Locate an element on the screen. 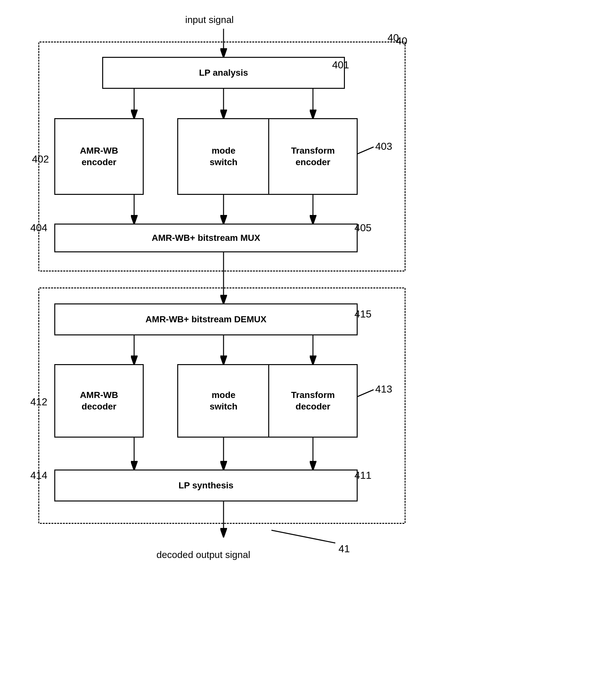 Image resolution: width=616 pixels, height=688 pixels. mode-switch-dec-block: mode switch is located at coordinates (223, 401).